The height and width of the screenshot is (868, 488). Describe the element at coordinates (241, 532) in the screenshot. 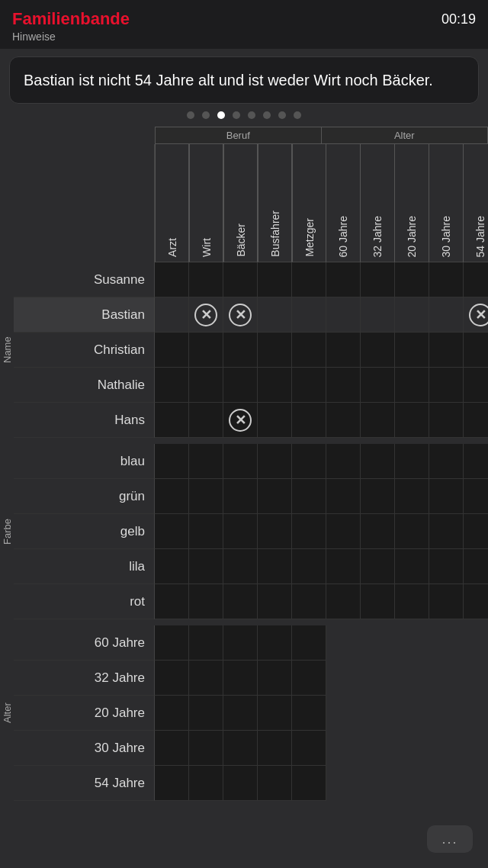

I see `cell-gelb-baecker` at that location.